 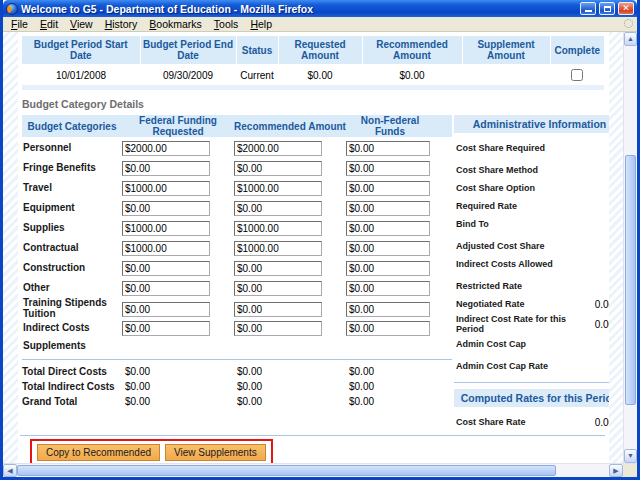 I want to click on throbber-icon, so click(x=628, y=24).